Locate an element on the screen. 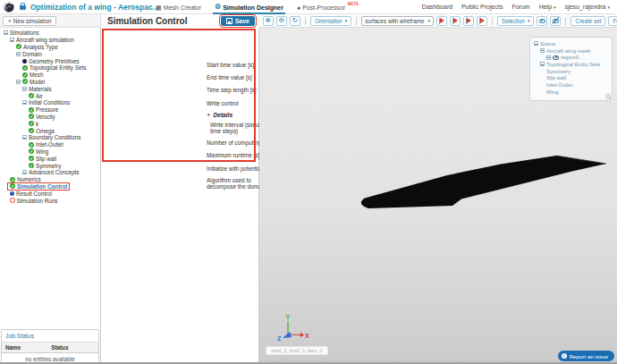  toolbar-divider is located at coordinates (306, 21).